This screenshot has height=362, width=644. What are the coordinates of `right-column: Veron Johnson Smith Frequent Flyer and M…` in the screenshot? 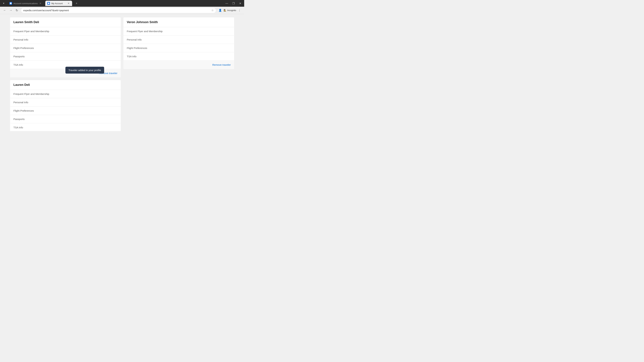 It's located at (179, 43).